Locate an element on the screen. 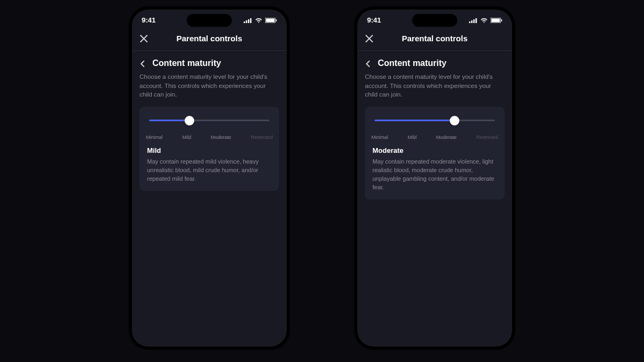 The image size is (644, 362). maturity-card: Minimal Mild Moderate Restricted Moderat… is located at coordinates (435, 153).